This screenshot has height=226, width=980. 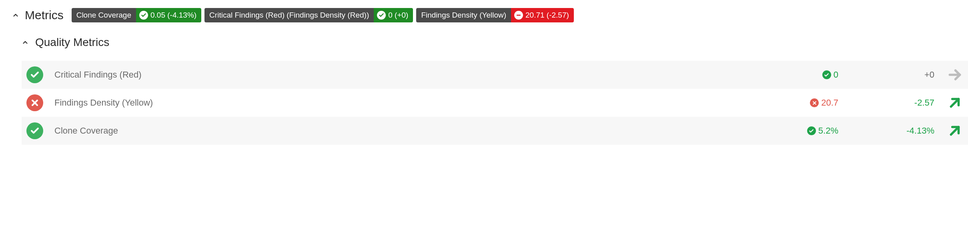 I want to click on metrics-title: Metrics, so click(x=44, y=15).